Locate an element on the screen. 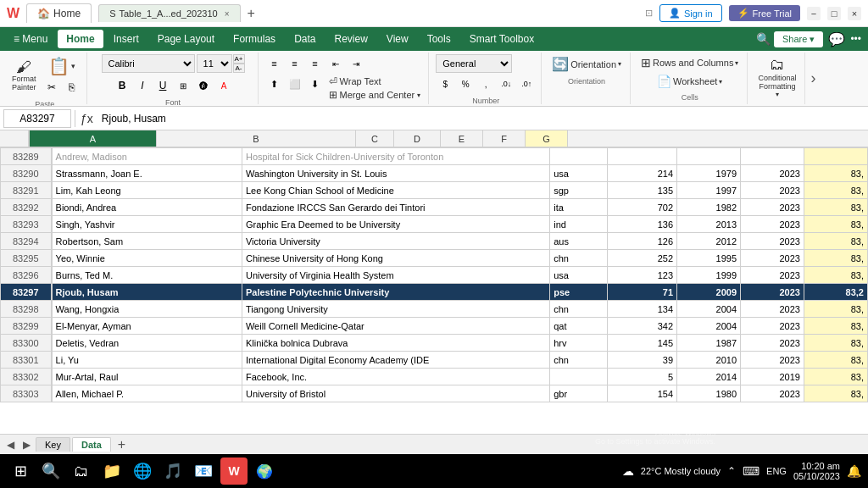 Image resolution: width=868 pixels, height=488 pixels. cell: 123 is located at coordinates (642, 275).